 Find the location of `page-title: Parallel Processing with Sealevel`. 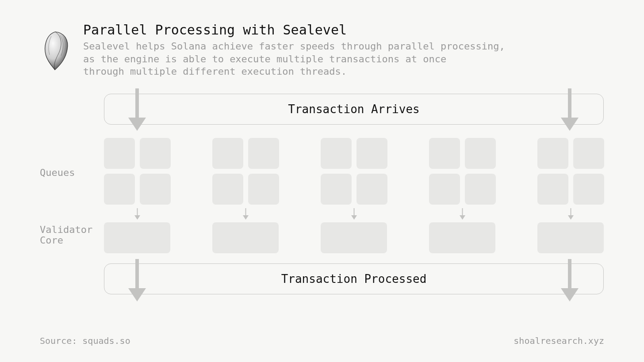

page-title: Parallel Processing with Sealevel is located at coordinates (294, 30).